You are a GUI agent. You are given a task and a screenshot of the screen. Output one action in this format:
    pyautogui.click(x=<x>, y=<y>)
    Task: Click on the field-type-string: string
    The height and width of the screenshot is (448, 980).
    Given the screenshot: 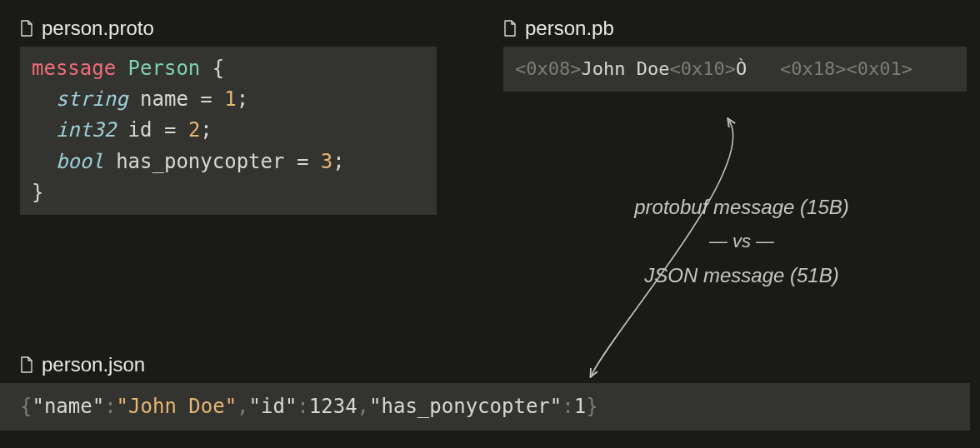 What is the action you would take?
    pyautogui.click(x=92, y=99)
    